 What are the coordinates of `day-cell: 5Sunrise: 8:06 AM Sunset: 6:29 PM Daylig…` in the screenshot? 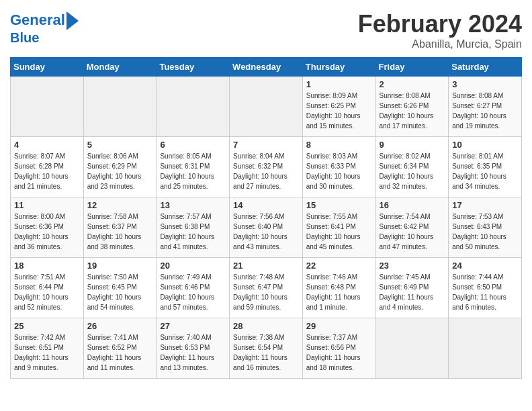 It's located at (120, 167).